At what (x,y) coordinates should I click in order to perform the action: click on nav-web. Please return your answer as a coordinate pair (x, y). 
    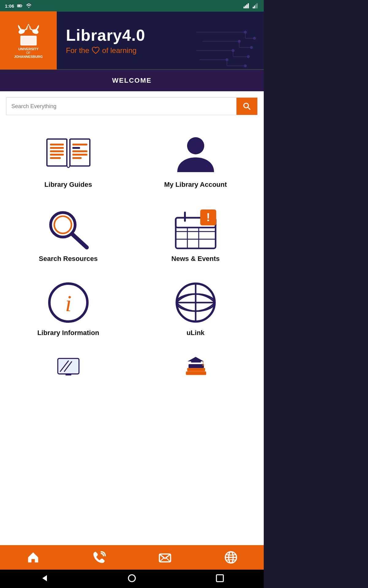
    Looking at the image, I should click on (231, 557).